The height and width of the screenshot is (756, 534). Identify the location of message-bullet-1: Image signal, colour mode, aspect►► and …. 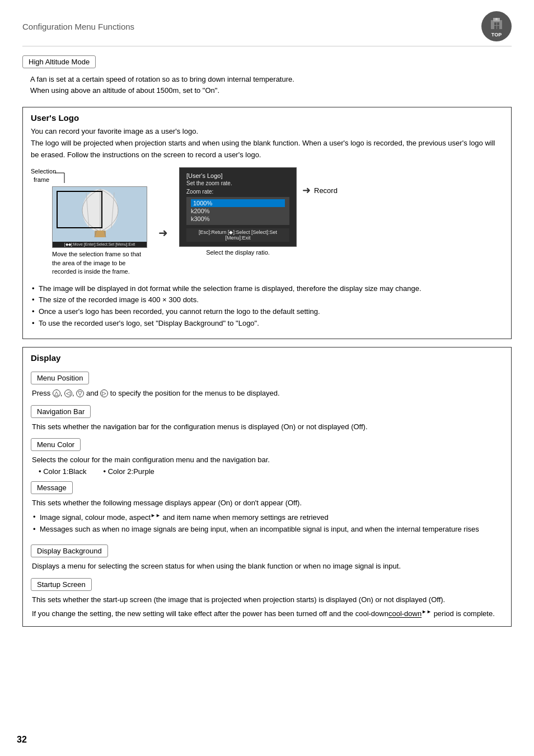
(268, 518).